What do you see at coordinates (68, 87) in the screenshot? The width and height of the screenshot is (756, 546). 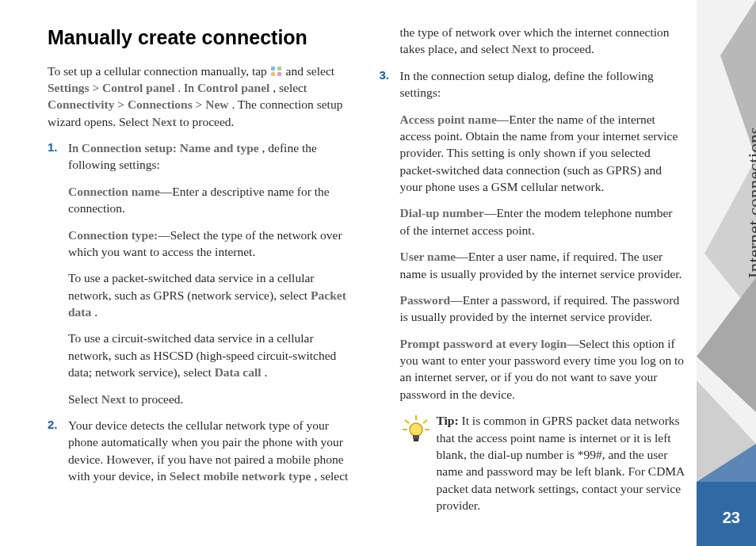 I see `kw-settings: Settings` at bounding box center [68, 87].